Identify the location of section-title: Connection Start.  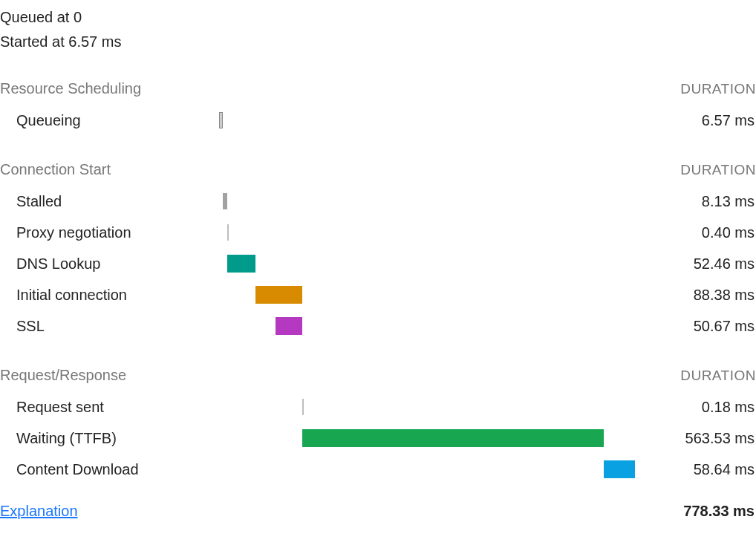
(55, 169).